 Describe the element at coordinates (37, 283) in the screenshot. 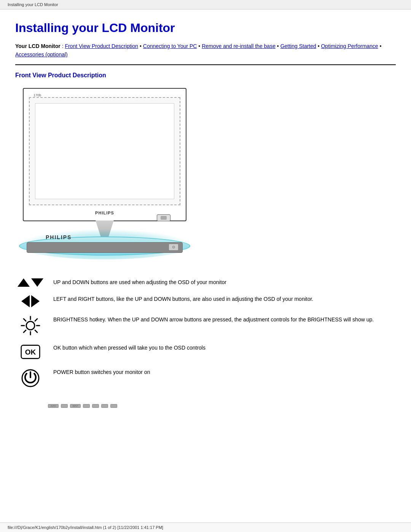

I see `triangle-down-icon` at that location.